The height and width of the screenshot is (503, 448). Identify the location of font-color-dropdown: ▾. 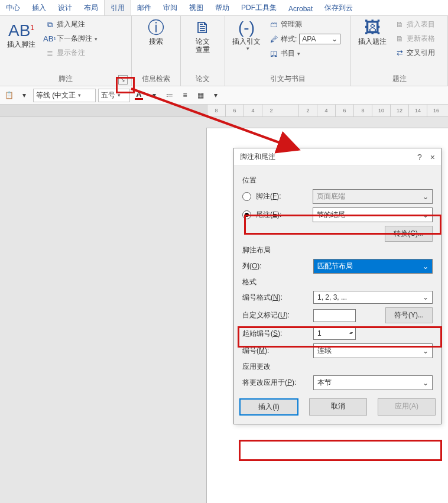
(154, 95).